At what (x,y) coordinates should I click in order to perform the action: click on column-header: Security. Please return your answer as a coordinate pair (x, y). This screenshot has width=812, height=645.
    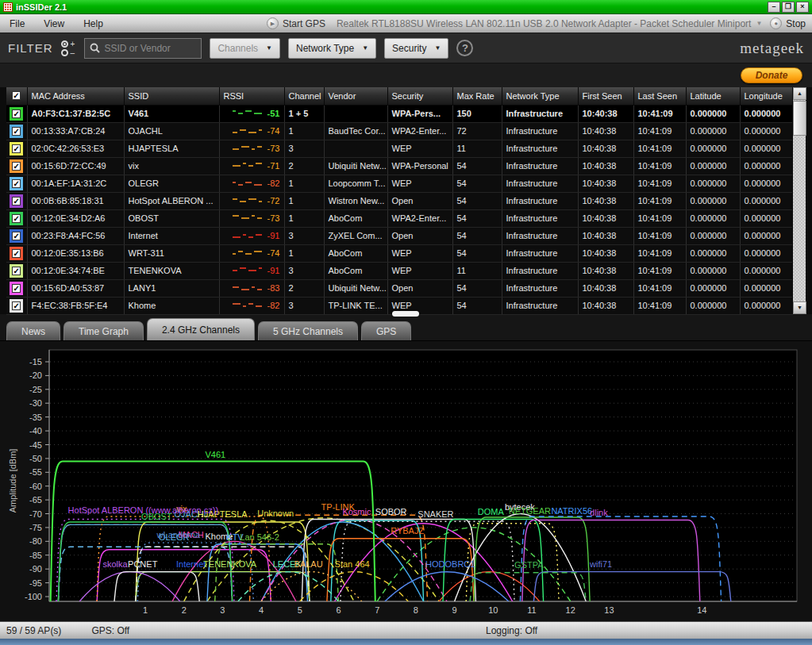
    Looking at the image, I should click on (420, 96).